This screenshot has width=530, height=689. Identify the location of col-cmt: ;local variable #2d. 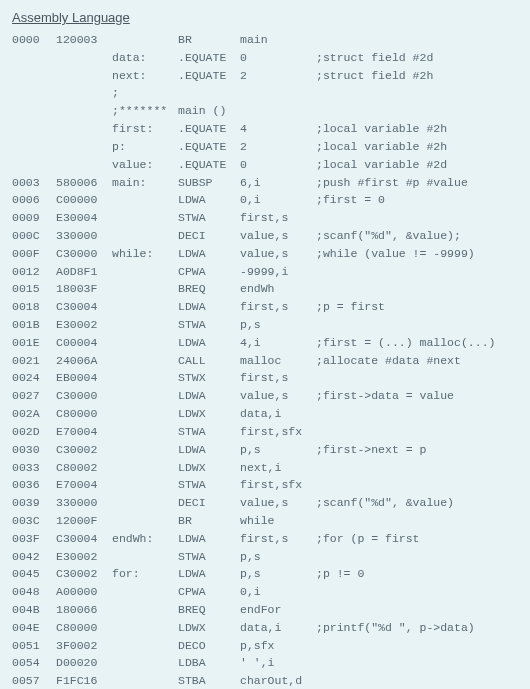
(382, 165).